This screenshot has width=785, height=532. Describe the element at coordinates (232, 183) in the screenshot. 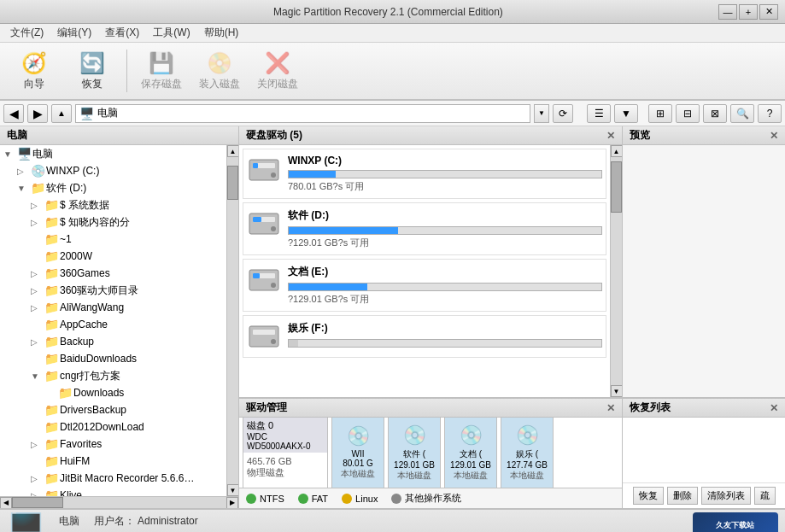

I see `scroll-thumb` at that location.